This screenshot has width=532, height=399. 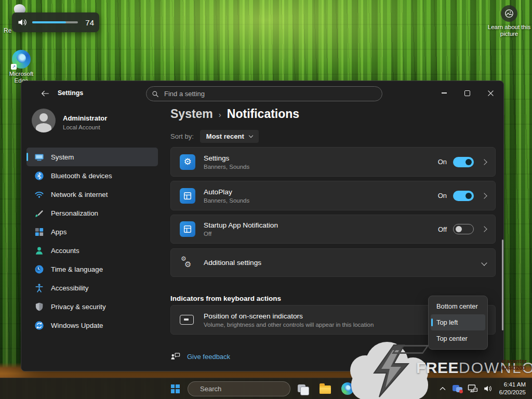 What do you see at coordinates (235, 114) in the screenshot?
I see `breadcrumb: System › Notifications` at bounding box center [235, 114].